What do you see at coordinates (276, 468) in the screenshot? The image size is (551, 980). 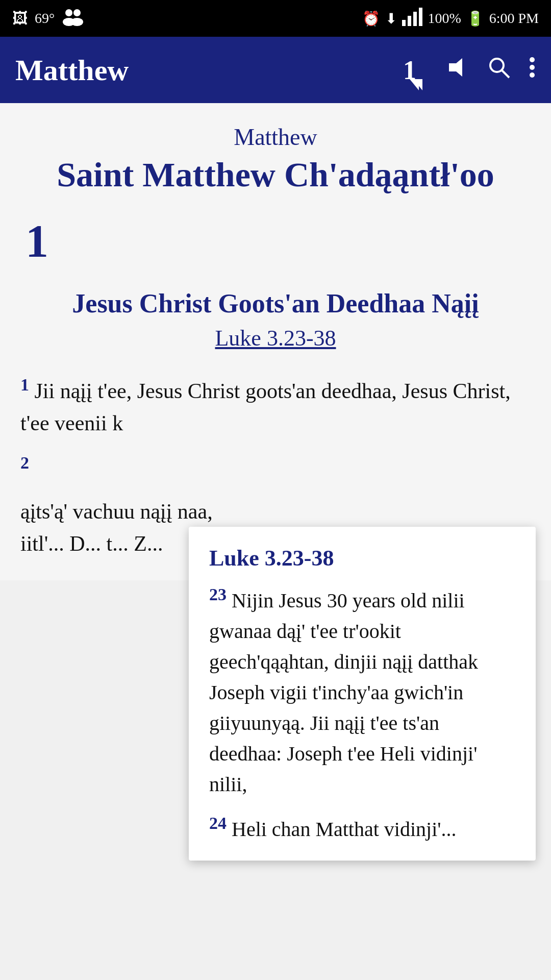 I see `verse-2-partial: 2` at bounding box center [276, 468].